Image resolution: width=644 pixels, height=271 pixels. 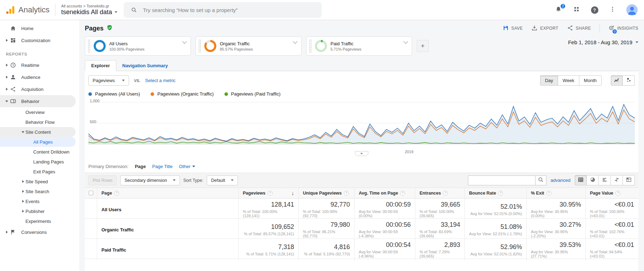 What do you see at coordinates (541, 180) in the screenshot?
I see `table-search-button` at bounding box center [541, 180].